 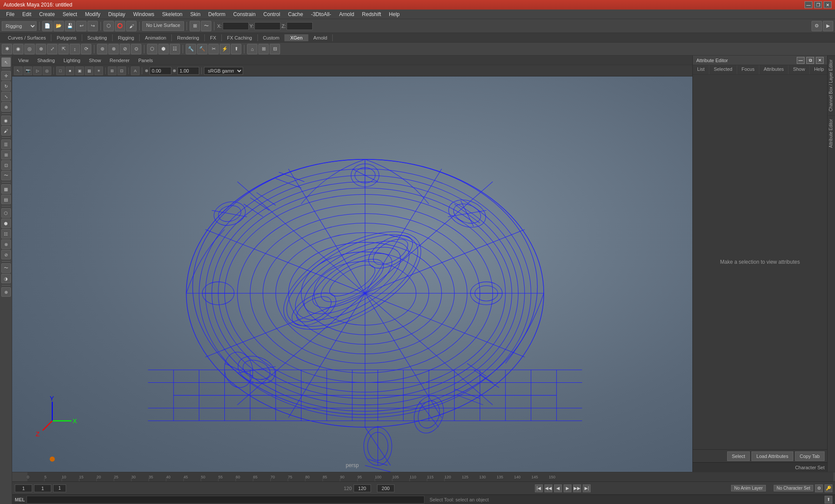 I want to click on vp-shaded-icon: ▣, so click(x=80, y=71).